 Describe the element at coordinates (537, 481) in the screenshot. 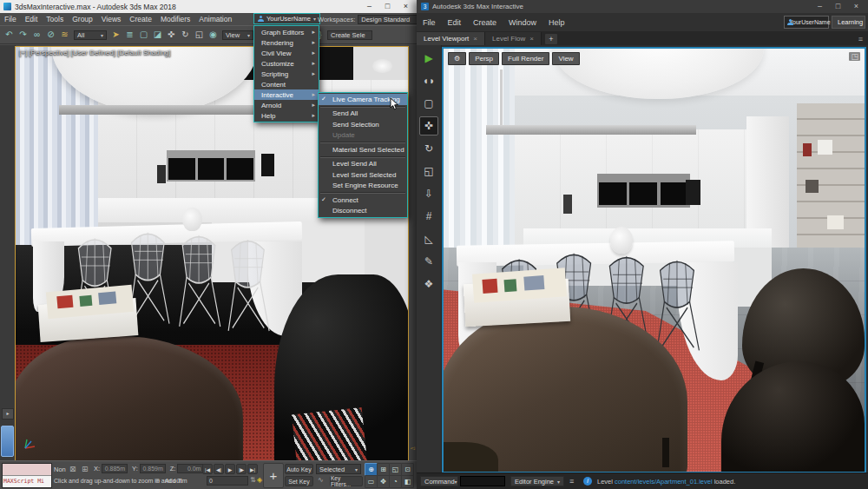

I see `editor-engine-dropdown: Editor Engine ▾` at that location.